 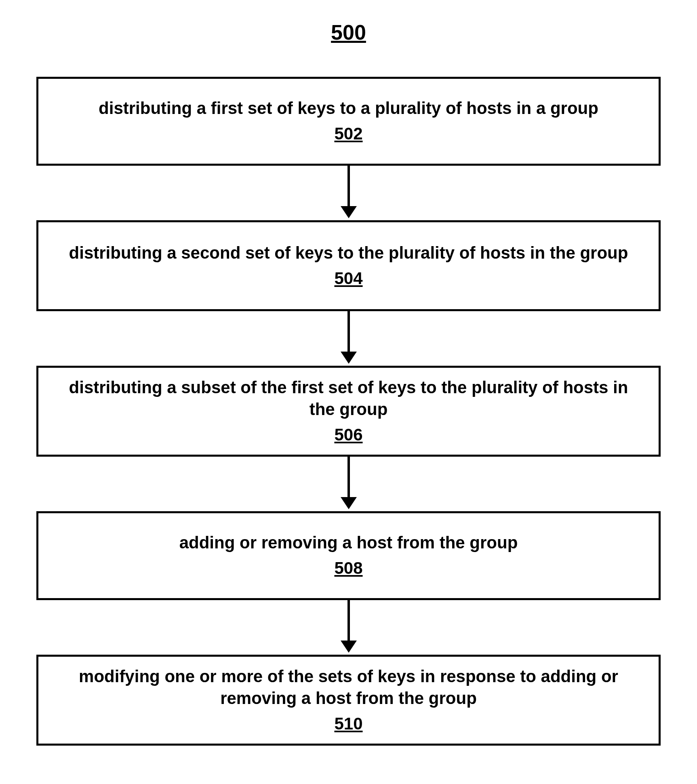 What do you see at coordinates (348, 435) in the screenshot?
I see `step-number: 506` at bounding box center [348, 435].